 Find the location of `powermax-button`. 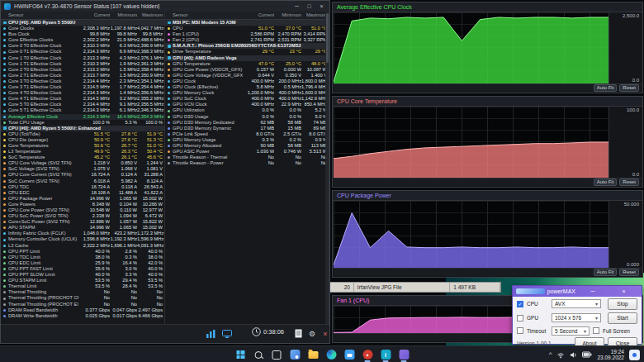

powermax-button is located at coordinates (405, 355).